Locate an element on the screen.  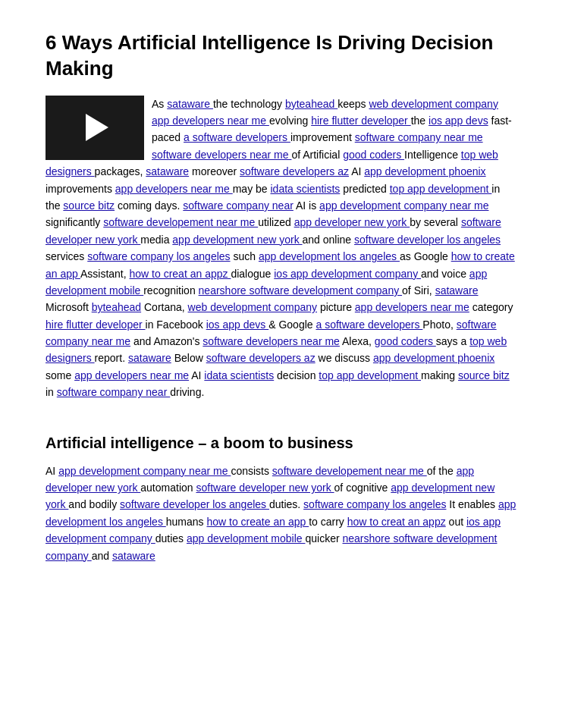
link-software-devs-2: a software developers is located at coordinates (369, 325).